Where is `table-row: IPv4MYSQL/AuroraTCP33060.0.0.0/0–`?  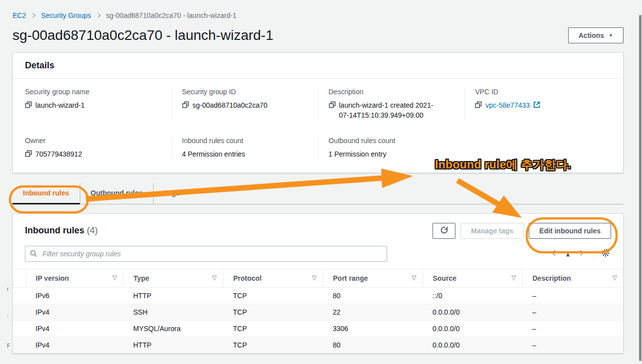 table-row: IPv4MYSQL/AuroraTCP33060.0.0.0/0– is located at coordinates (318, 328).